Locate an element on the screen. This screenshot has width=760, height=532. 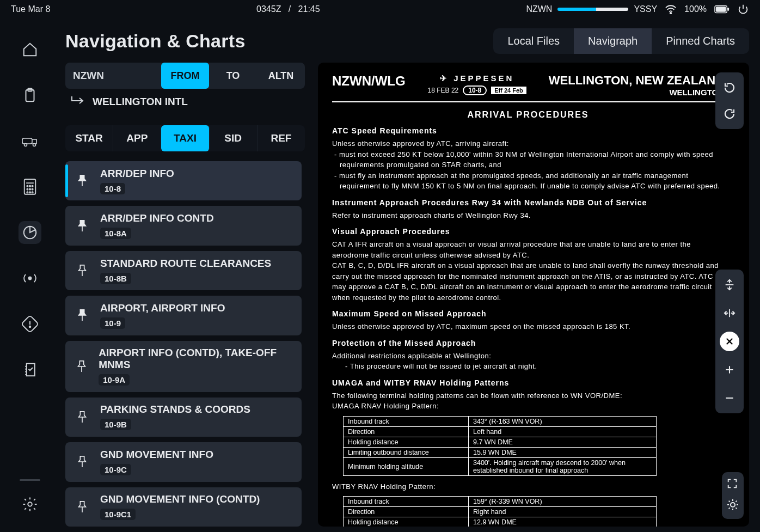
enter-arrow-icon is located at coordinates (78, 101).